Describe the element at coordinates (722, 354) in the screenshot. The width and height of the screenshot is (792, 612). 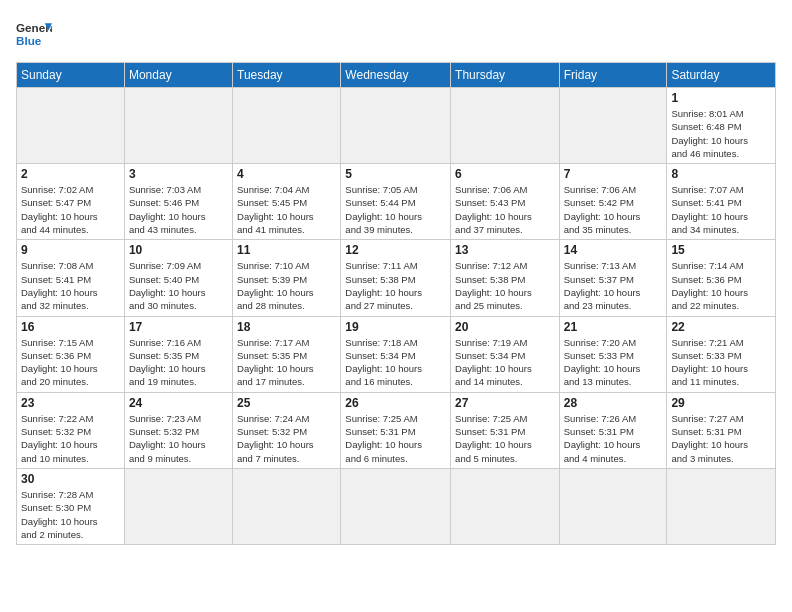
I see `calendar-day-cell: 22Sunrise: 7:21 AMSunset: 5:33 PMDayligh…` at that location.